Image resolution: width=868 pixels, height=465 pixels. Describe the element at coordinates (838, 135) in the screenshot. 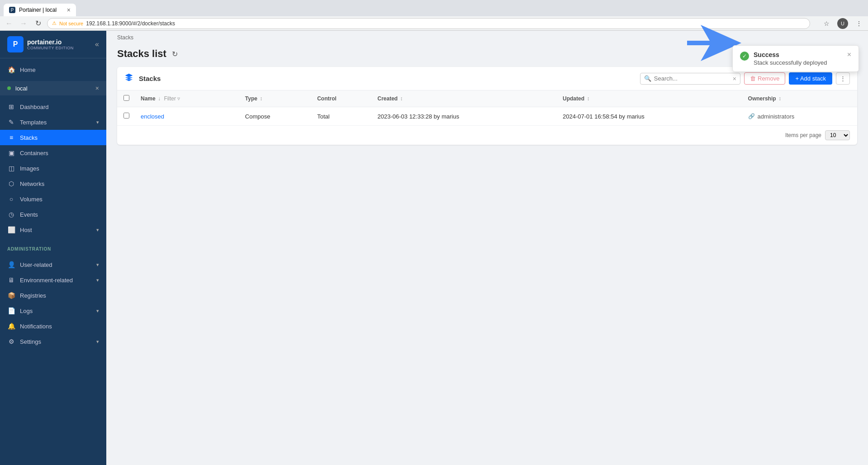

I see `items-per-page-select: 10 25 50 100` at that location.